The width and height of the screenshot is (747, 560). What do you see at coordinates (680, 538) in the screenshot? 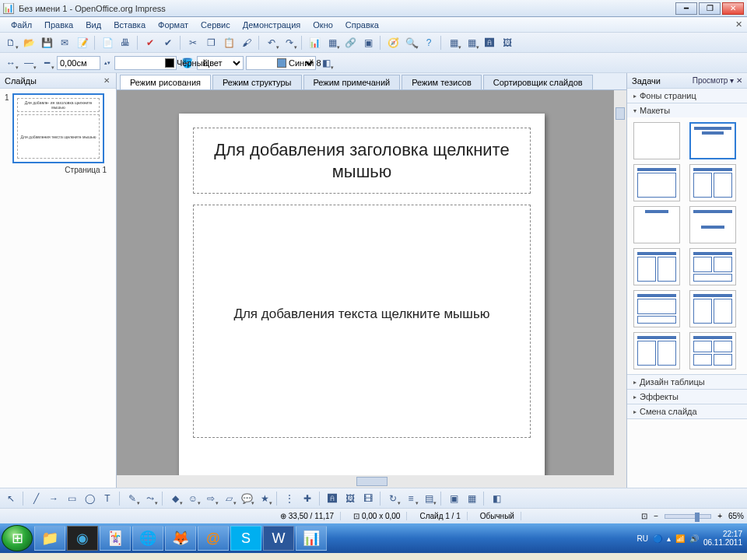
I see `tray-network-icon: 📶` at bounding box center [680, 538].